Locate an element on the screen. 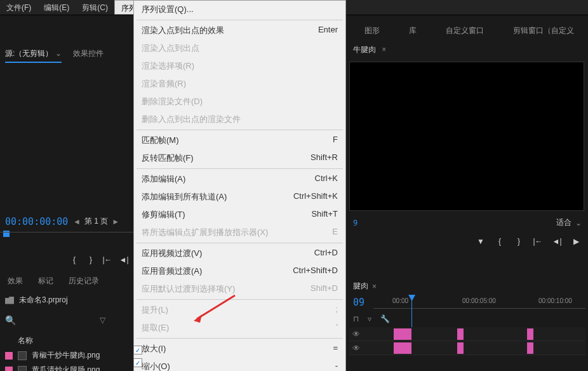  source-ruler is located at coordinates (67, 238).